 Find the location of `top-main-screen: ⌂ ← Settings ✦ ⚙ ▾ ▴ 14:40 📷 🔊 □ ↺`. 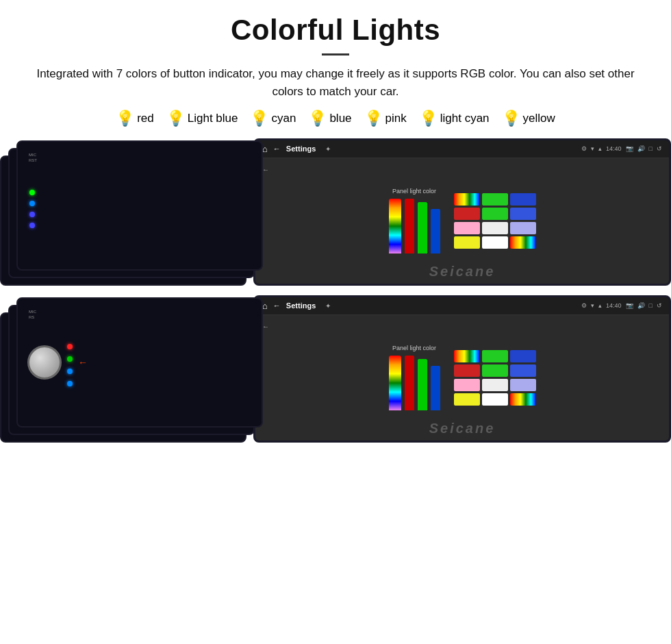

top-main-screen: ⌂ ← Settings ✦ ⚙ ▾ ▴ 14:40 📷 🔊 □ ↺ is located at coordinates (462, 212).